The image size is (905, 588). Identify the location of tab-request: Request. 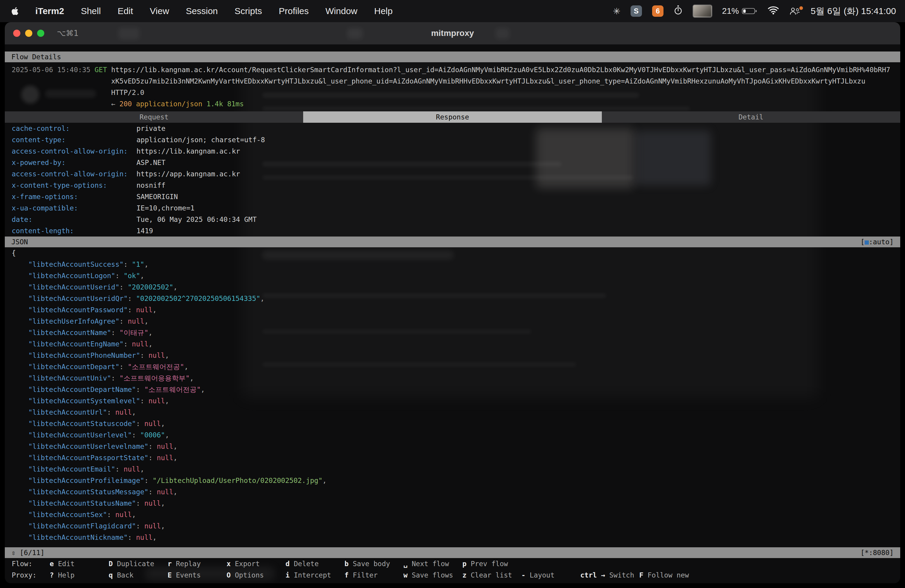
(154, 117).